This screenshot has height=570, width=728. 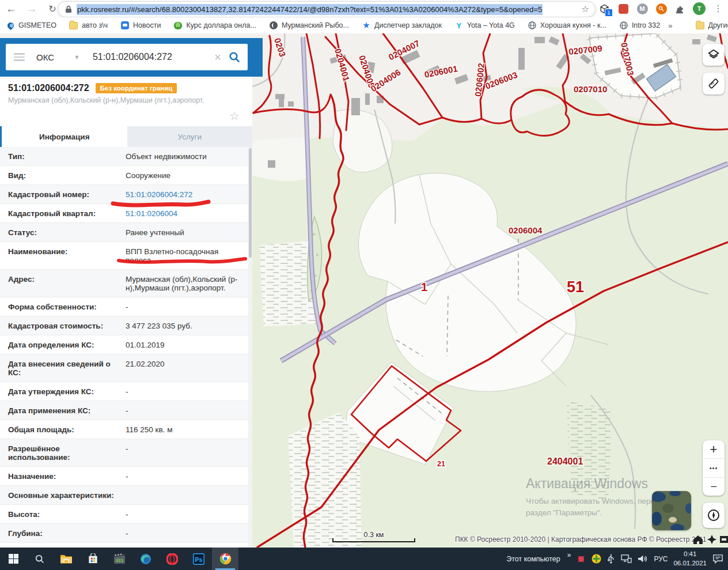 What do you see at coordinates (327, 9) in the screenshot?
I see `address-bar: pkk.rosreestr.ru/#/search/68.80023004138…` at bounding box center [327, 9].